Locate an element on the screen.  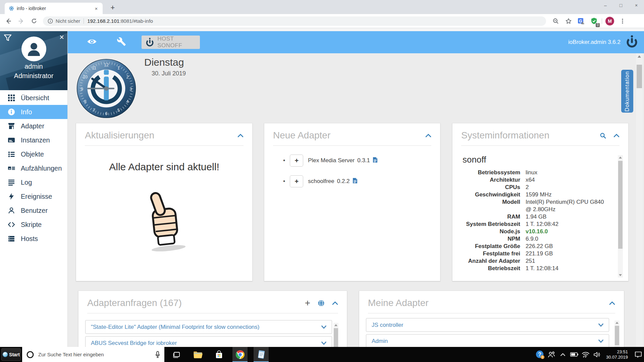
weekday-title: Dienstag is located at coordinates (164, 62).